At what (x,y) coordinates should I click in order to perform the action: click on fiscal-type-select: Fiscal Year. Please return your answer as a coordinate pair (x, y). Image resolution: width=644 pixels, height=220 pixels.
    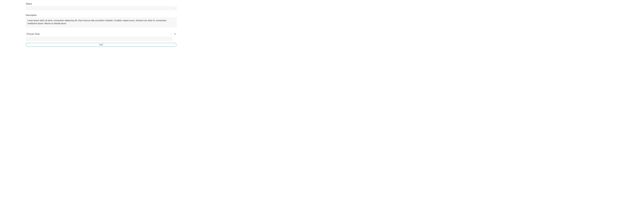
    Looking at the image, I should click on (99, 34).